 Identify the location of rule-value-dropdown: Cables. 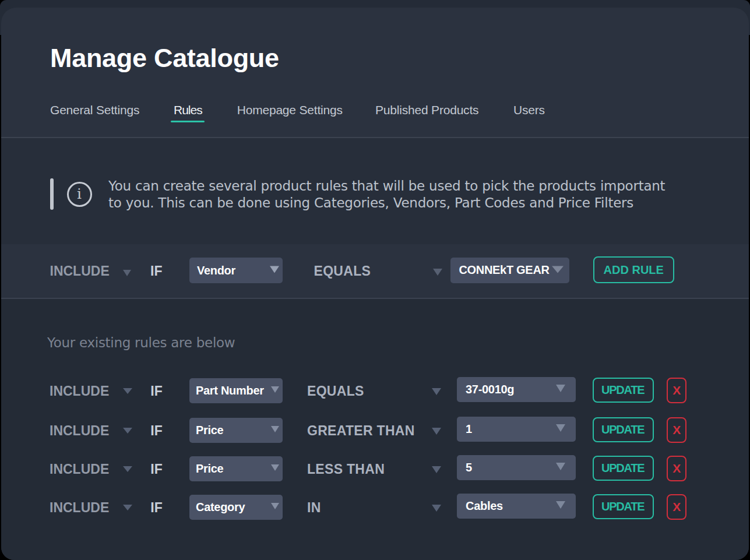
(516, 506).